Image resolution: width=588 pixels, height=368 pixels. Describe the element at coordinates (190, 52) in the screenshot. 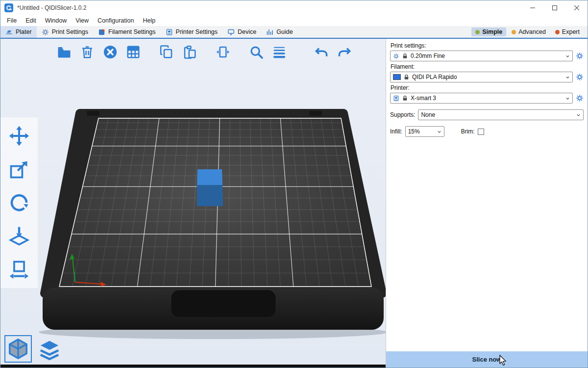

I see `paste-button` at that location.